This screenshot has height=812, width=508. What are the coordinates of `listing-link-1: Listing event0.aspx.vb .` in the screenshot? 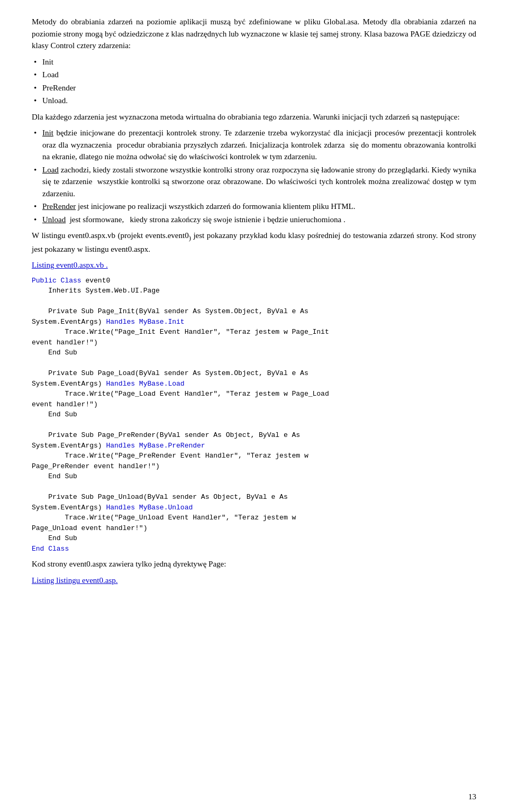 It's located at (254, 266).